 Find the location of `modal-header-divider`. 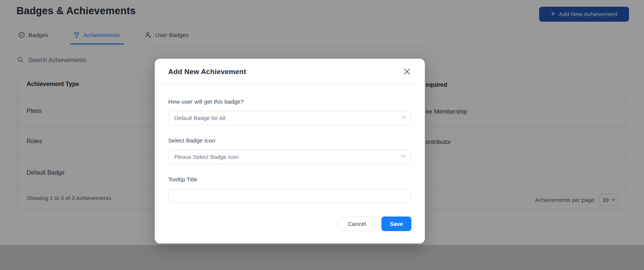

modal-header-divider is located at coordinates (290, 84).